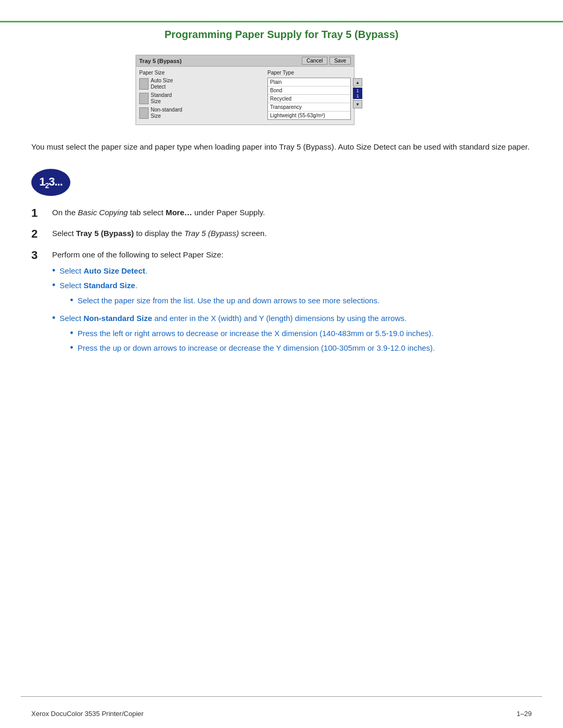 The image size is (563, 728). What do you see at coordinates (292, 271) in the screenshot?
I see `bullet-autosize: • Select Auto Size Detect.` at bounding box center [292, 271].